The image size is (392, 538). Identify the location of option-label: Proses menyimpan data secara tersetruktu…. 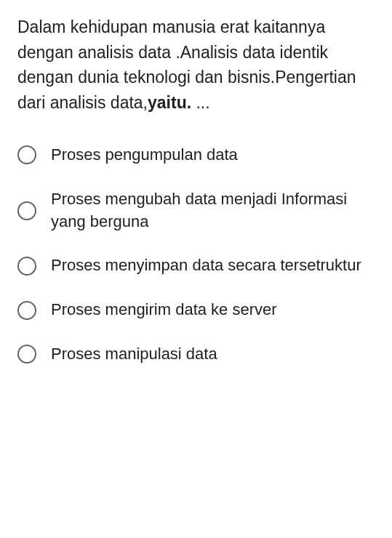
(207, 266).